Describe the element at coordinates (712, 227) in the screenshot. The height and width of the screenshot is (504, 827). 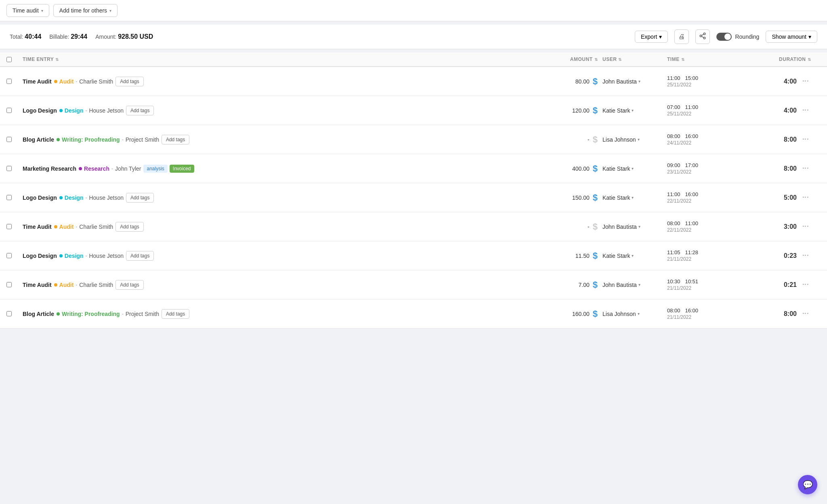
I see `row-time-cell: 08:00 11:00 22/11/2022` at that location.